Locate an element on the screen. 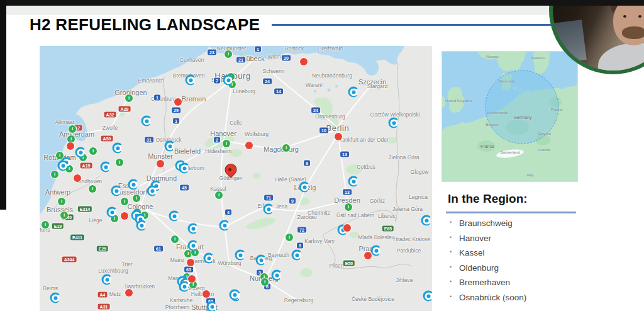 The image size is (644, 311). city-label: Karlovy Vary is located at coordinates (319, 241).